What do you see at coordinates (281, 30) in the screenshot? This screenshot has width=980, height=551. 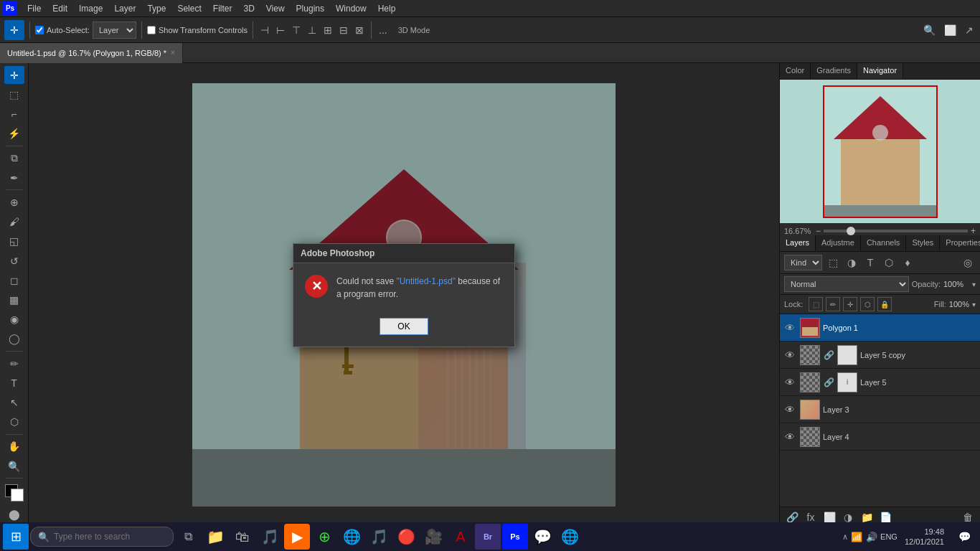 I see `align-center-h-btn: ⊢` at bounding box center [281, 30].